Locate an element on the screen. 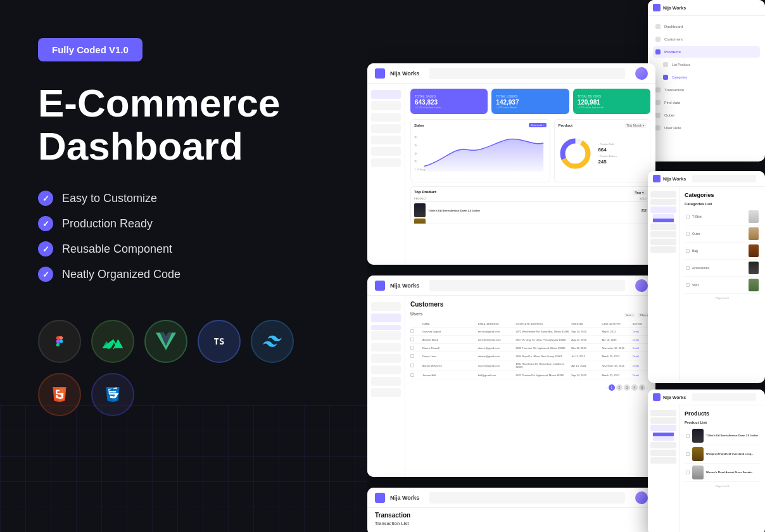 This screenshot has height=532, width=765. feature-label-2: Production Ready is located at coordinates (108, 224).